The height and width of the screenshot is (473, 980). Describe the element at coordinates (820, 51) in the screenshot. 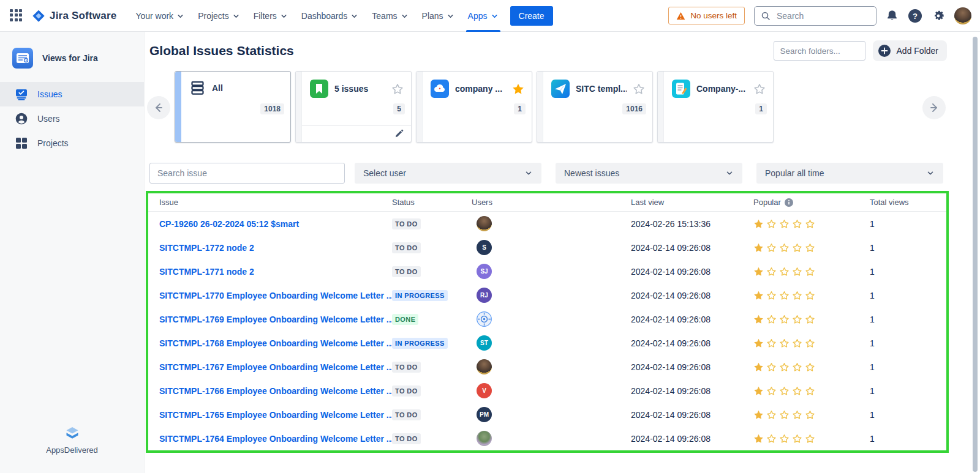

I see `search-folders-input` at that location.